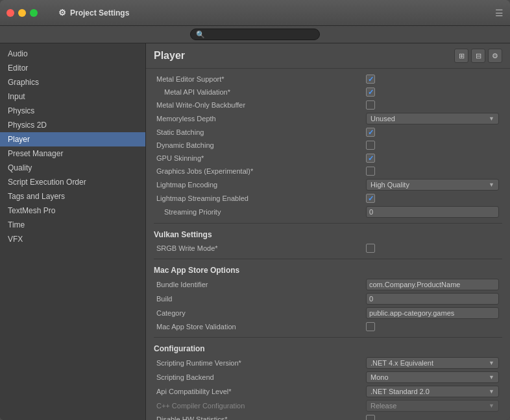  What do you see at coordinates (328, 377) in the screenshot?
I see `scripting-backend-row: Scripting Backend Mono ▼` at bounding box center [328, 377].